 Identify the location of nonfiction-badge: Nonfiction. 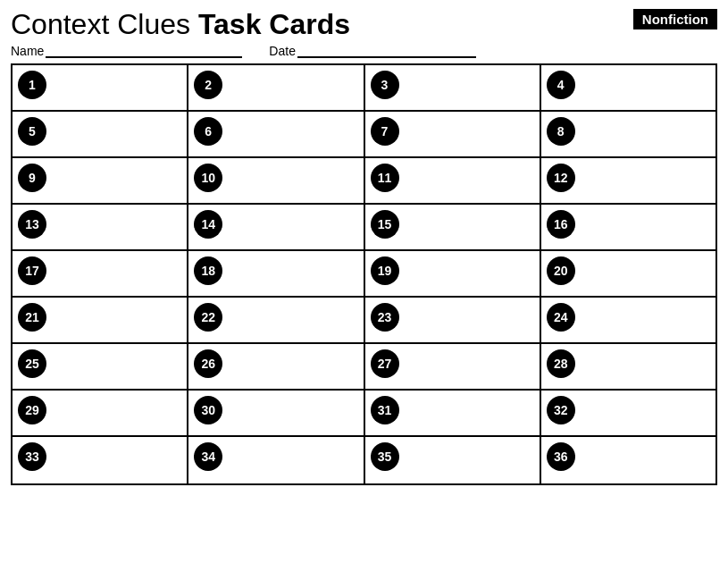
(675, 20).